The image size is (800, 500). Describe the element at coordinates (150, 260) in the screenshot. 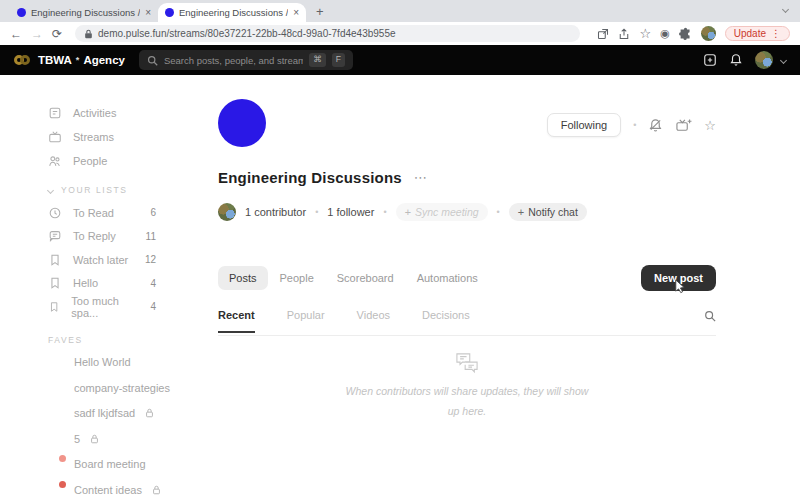

I see `list-count: 12` at that location.